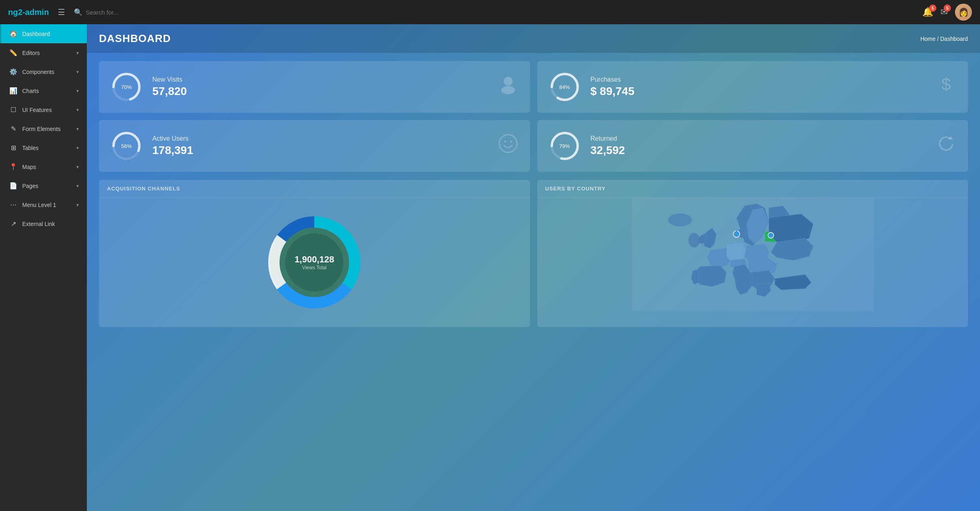 The height and width of the screenshot is (511, 980). What do you see at coordinates (78, 91) in the screenshot?
I see `chevron-icon-charts: ▾` at bounding box center [78, 91].